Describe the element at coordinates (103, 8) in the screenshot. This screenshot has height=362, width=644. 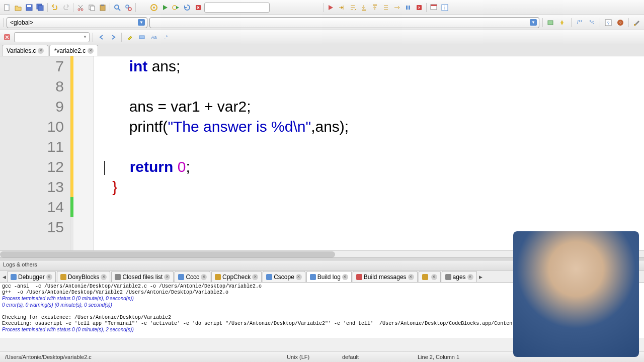
I see `paste-icon` at that location.